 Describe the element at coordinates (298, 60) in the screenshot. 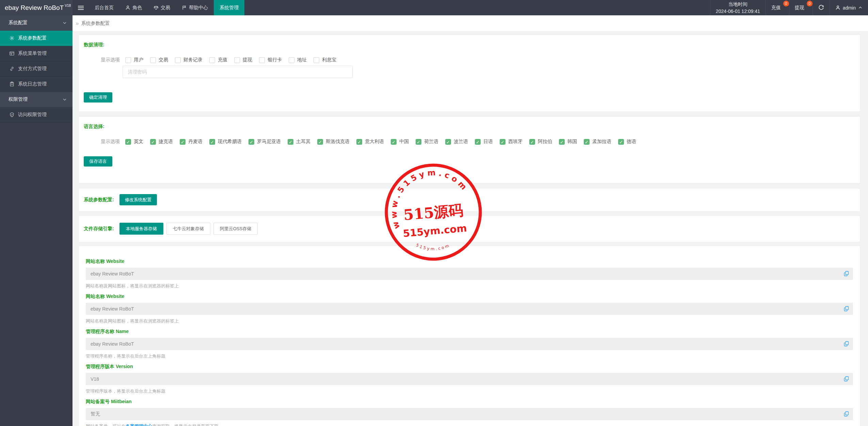

I see `data-clean-option: 地址` at that location.